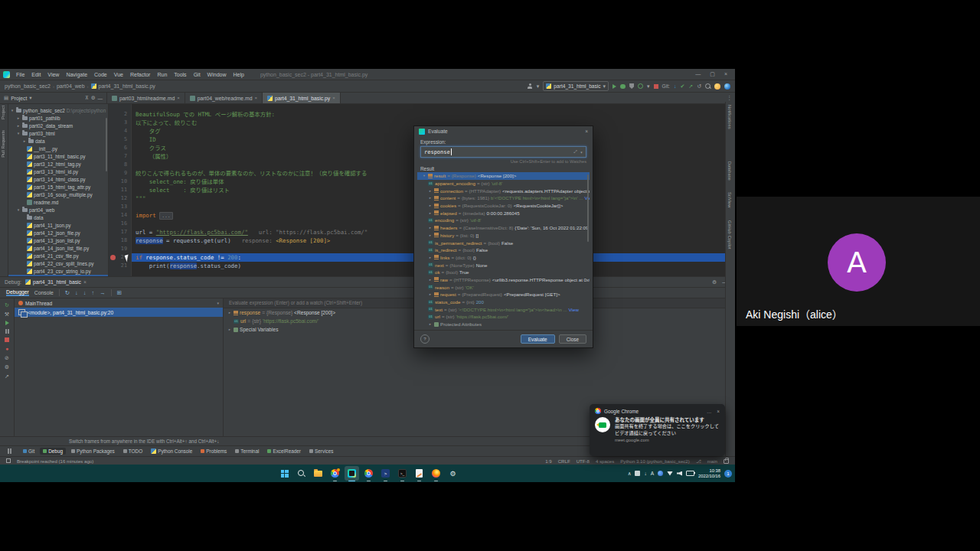 The width and height of the screenshot is (980, 551). Describe the element at coordinates (58, 126) in the screenshot. I see `tree-item: ▸part02_data_stream` at that location.